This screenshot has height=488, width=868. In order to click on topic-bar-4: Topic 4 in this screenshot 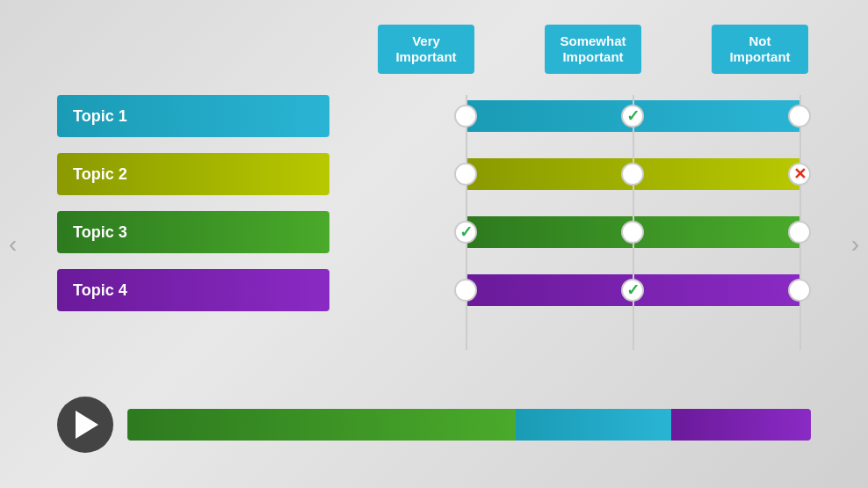, I will do `click(193, 290)`.